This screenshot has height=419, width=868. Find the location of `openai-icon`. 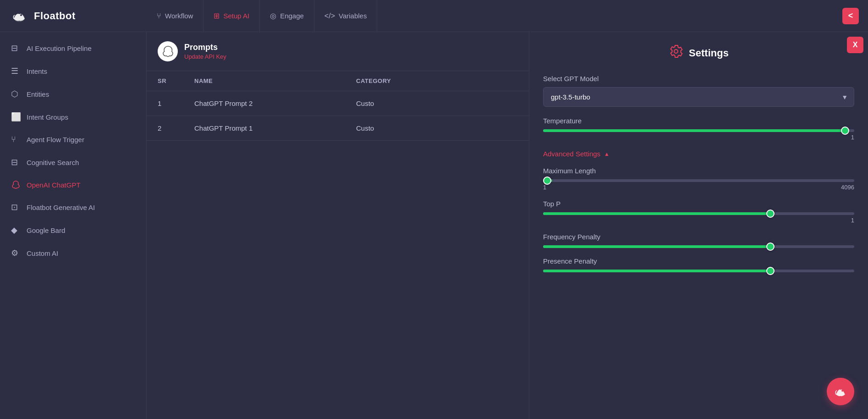

openai-icon is located at coordinates (16, 185).